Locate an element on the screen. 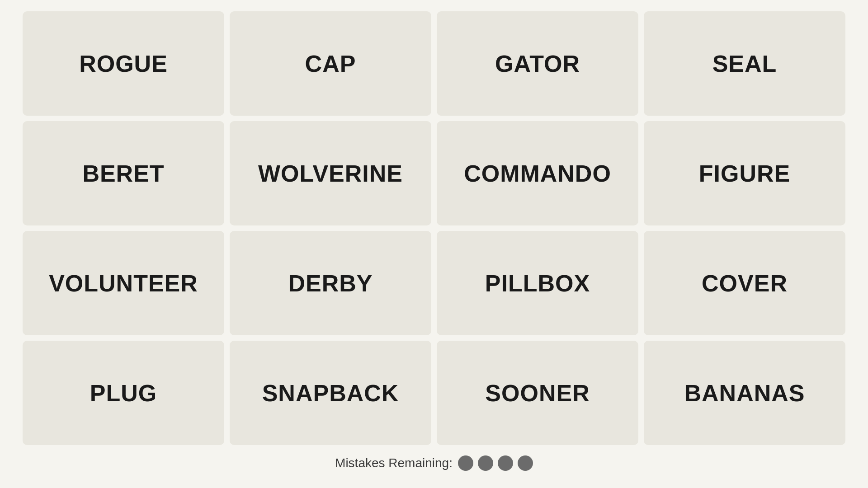  card-cap: CAP is located at coordinates (330, 63).